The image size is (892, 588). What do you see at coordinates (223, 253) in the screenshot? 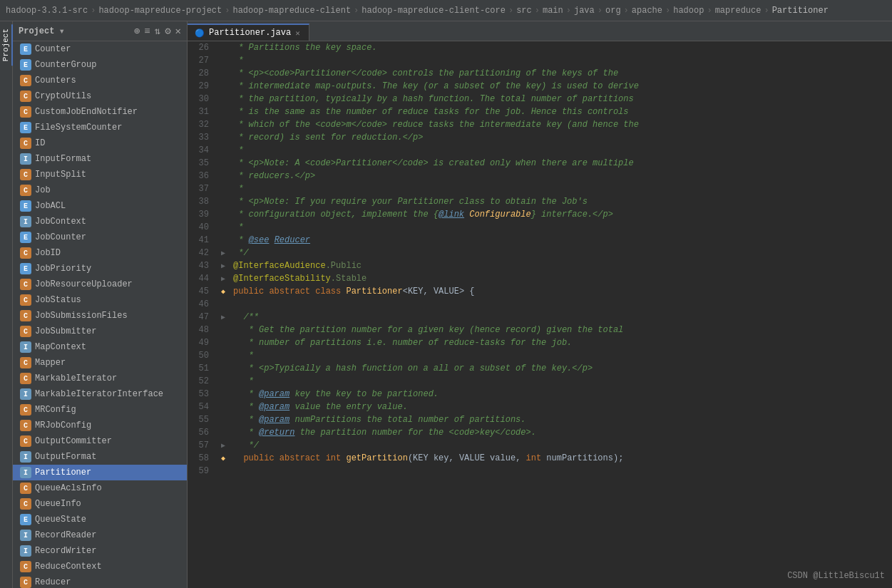
I see `line-gutter-42: ▶` at bounding box center [223, 253].